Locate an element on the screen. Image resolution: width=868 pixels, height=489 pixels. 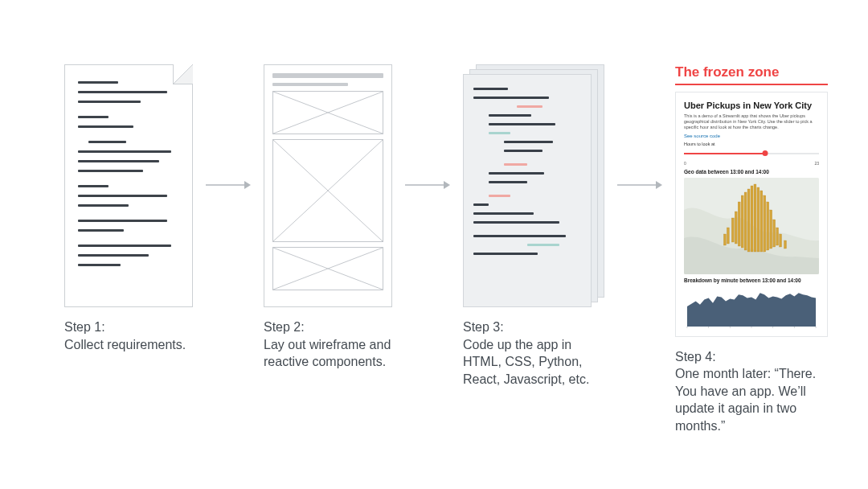
step-label: Step 3: is located at coordinates (534, 327).